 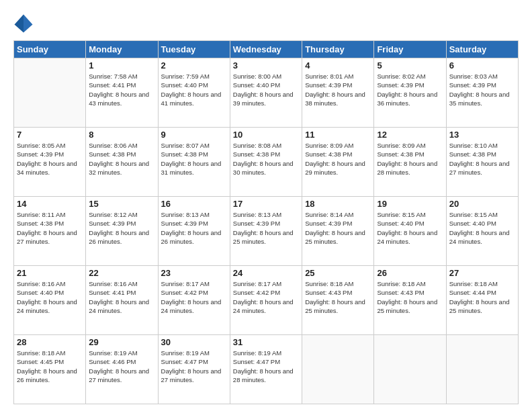 What do you see at coordinates (24, 24) in the screenshot?
I see `logo-icon` at bounding box center [24, 24].